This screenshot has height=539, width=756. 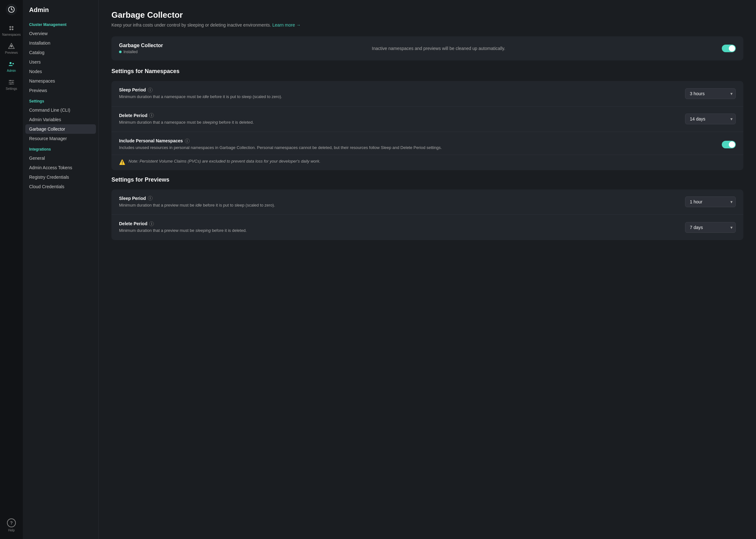 What do you see at coordinates (151, 224) in the screenshot?
I see `preview-delete-period-info-icon: i` at bounding box center [151, 224].